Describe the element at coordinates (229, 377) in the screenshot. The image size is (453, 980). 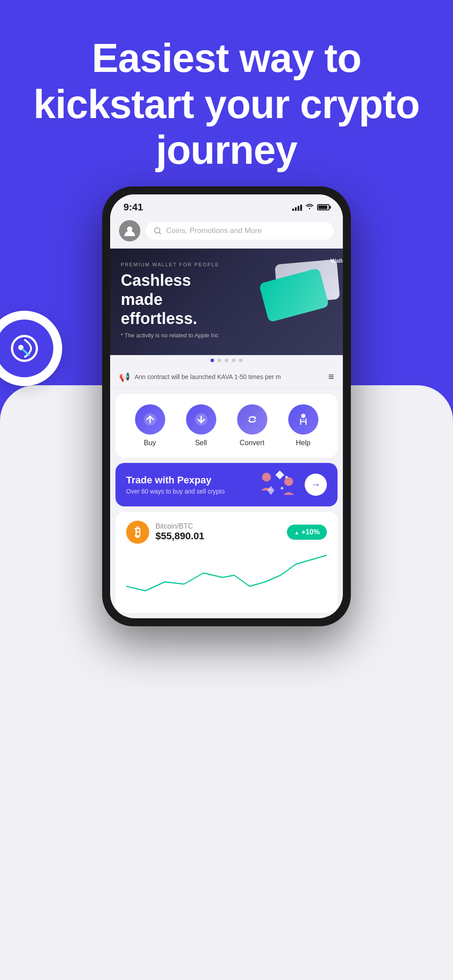
I see `announcement-text: Ann contract will be launched KAVA 1-50 …` at that location.